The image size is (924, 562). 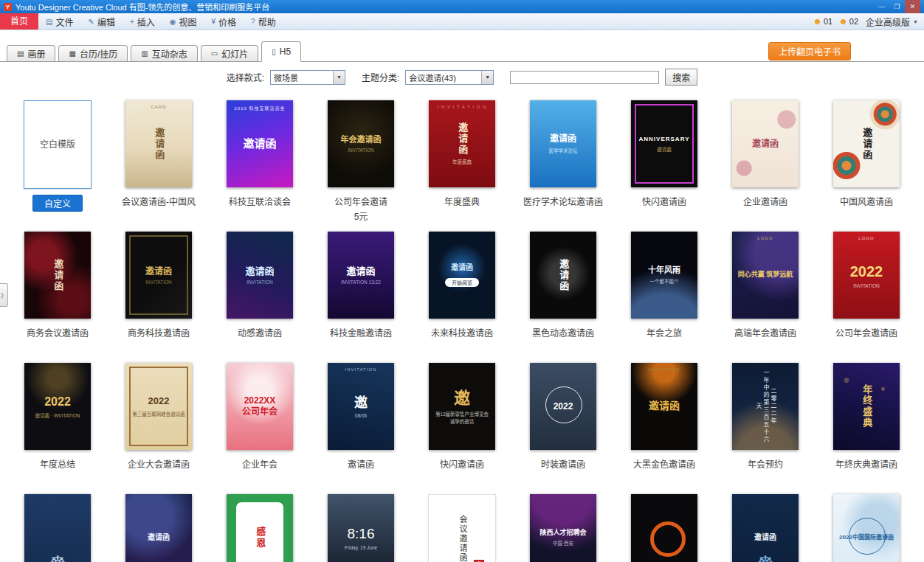 What do you see at coordinates (159, 166) in the screenshot?
I see `template-cell: CARD邀请函会议邀请函-中国风` at bounding box center [159, 166].